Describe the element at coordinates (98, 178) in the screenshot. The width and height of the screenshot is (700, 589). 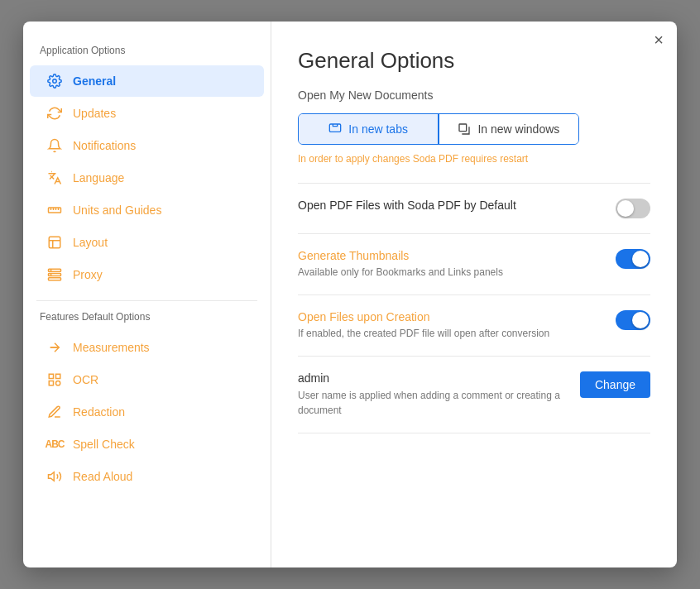
I see `sidebar-label-language: Language` at that location.